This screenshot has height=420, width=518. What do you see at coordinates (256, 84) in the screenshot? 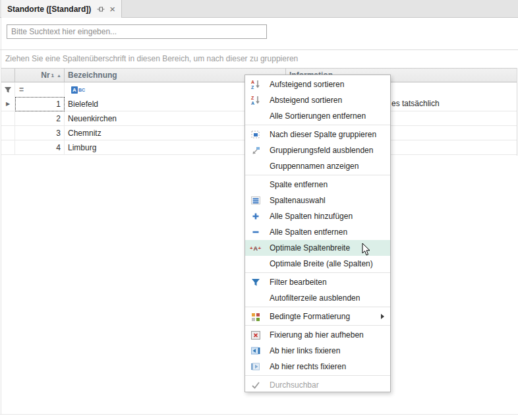
I see `sort-az-icon: AZ` at bounding box center [256, 84].